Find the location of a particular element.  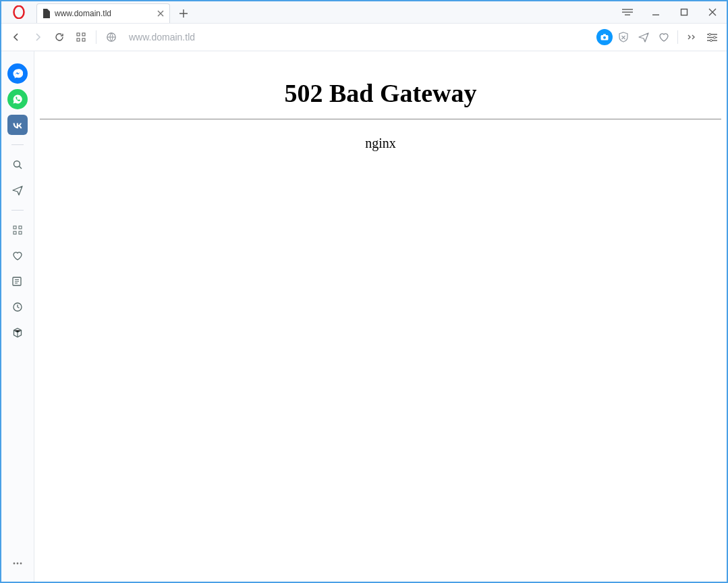

error-heading: 502 Bad Gateway is located at coordinates (381, 93).